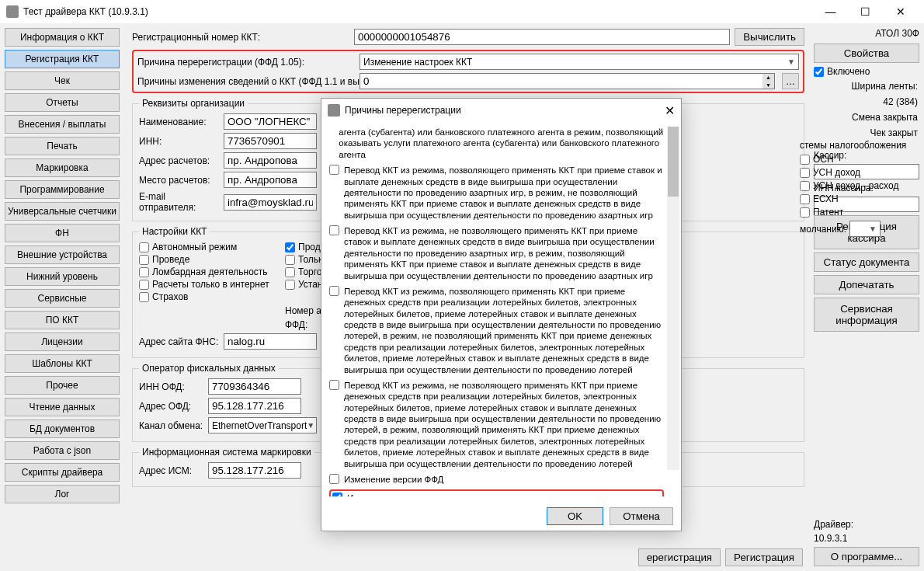 This screenshot has width=924, height=571. What do you see at coordinates (241, 37) in the screenshot?
I see `reg-number-label: Регистрационный номер ККТ:` at bounding box center [241, 37].